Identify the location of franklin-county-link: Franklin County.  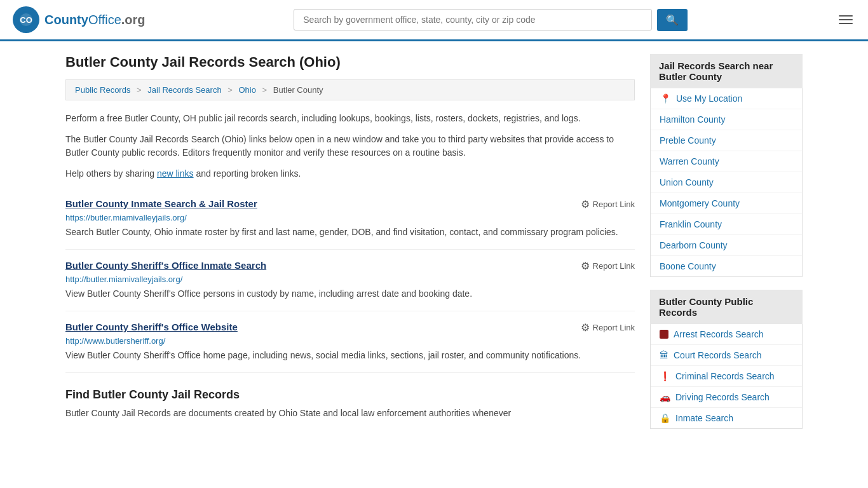
(726, 224).